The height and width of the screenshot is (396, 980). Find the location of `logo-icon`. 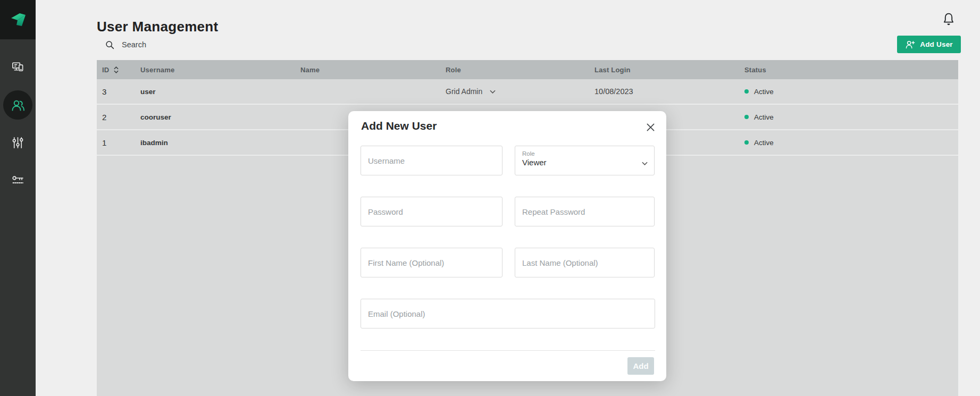

logo-icon is located at coordinates (18, 20).